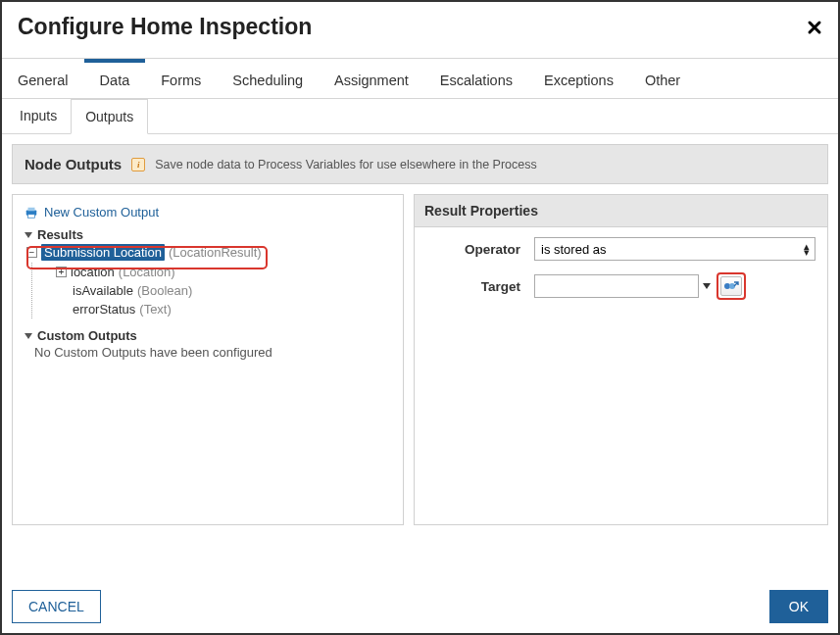  What do you see at coordinates (138, 165) in the screenshot?
I see `info-icon: i` at bounding box center [138, 165].